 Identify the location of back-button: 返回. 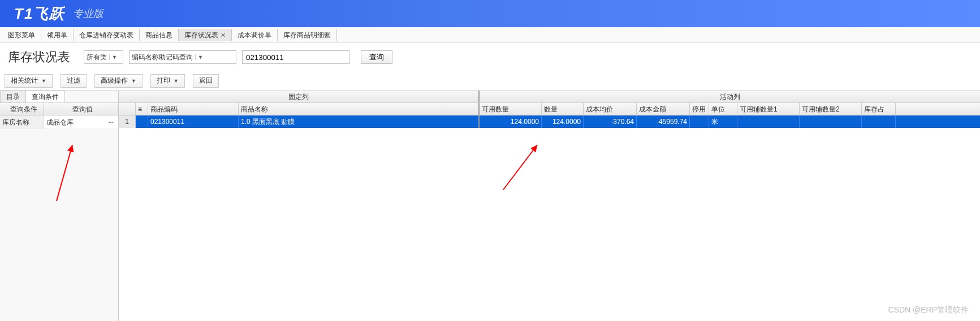
(206, 81).